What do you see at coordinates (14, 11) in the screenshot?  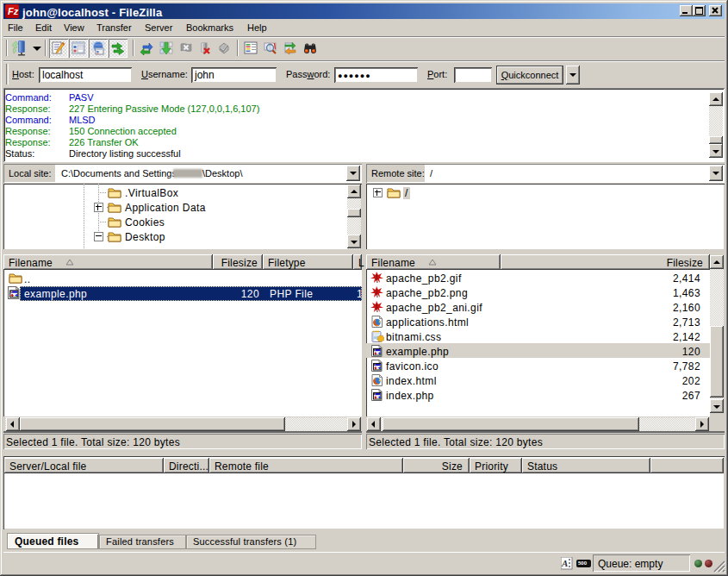 I see `svg-text: Fz` at bounding box center [14, 11].